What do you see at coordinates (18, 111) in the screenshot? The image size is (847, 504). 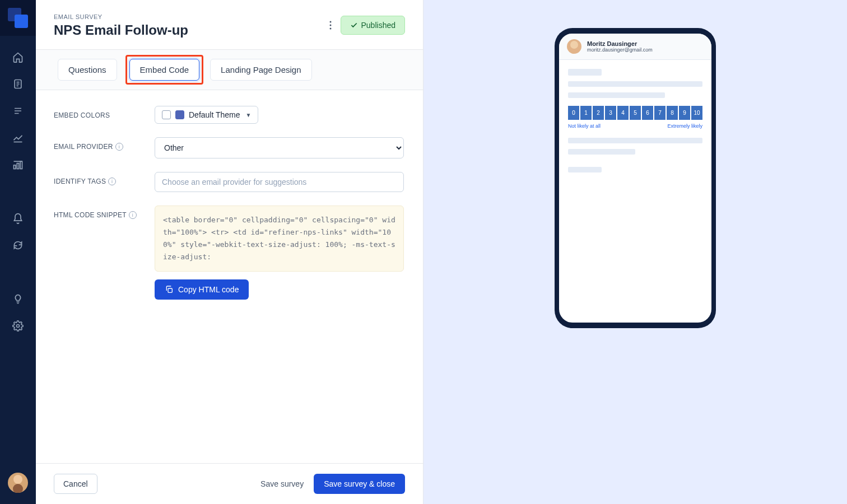 I see `list-icon` at bounding box center [18, 111].